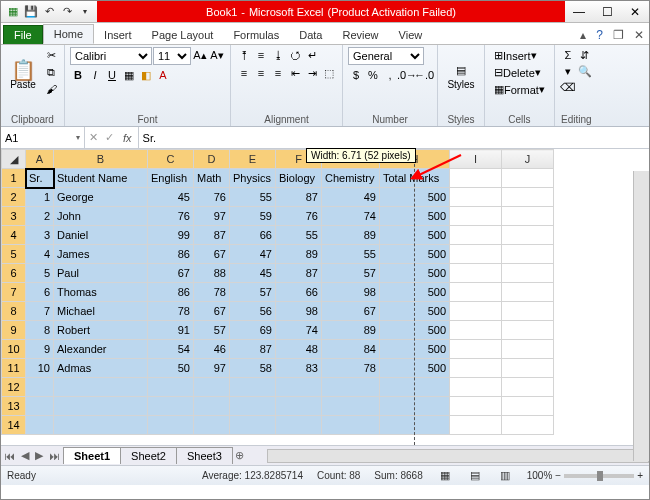 The width and height of the screenshot is (650, 500). What do you see at coordinates (10, 456) in the screenshot?
I see `sheet-nav-first: ⏮` at bounding box center [10, 456].